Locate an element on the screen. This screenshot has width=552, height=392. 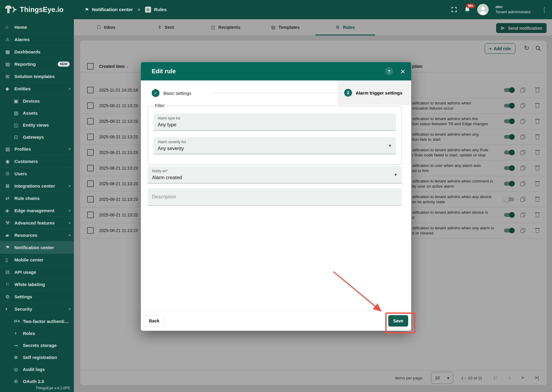
sidebar: ⌂Home ⚠Alarms ▦Dashboards ▤ReportingNEW … is located at coordinates (37, 206).